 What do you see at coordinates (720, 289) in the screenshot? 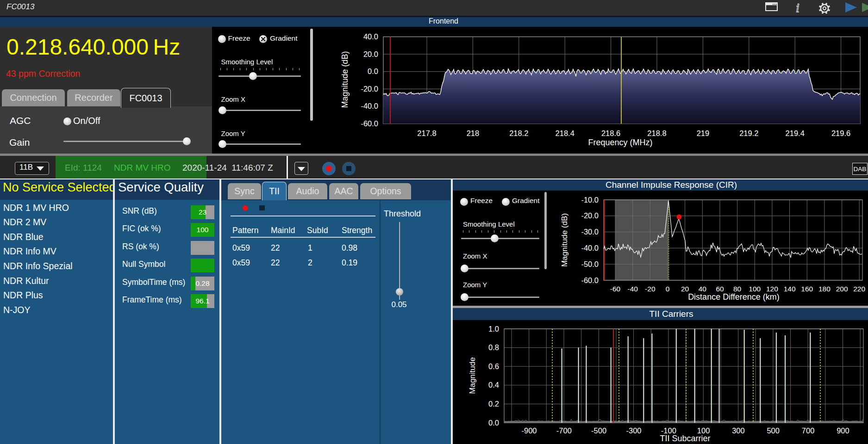
I see `svg-text: 60` at bounding box center [720, 289].